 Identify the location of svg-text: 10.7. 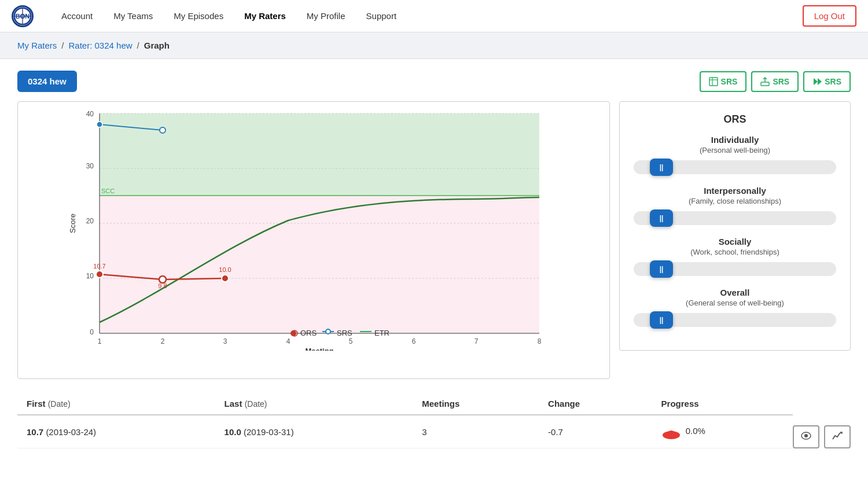
(100, 266).